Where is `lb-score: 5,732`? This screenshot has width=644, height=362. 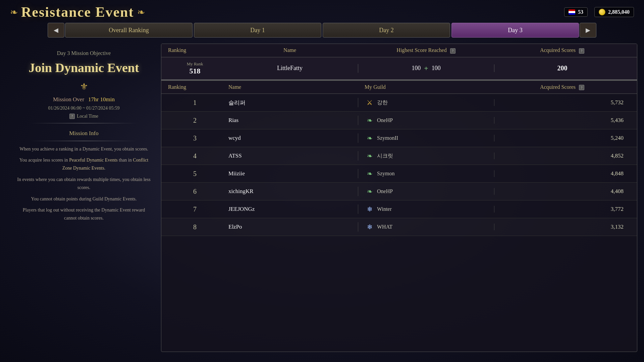
lb-score: 5,732 is located at coordinates (562, 103).